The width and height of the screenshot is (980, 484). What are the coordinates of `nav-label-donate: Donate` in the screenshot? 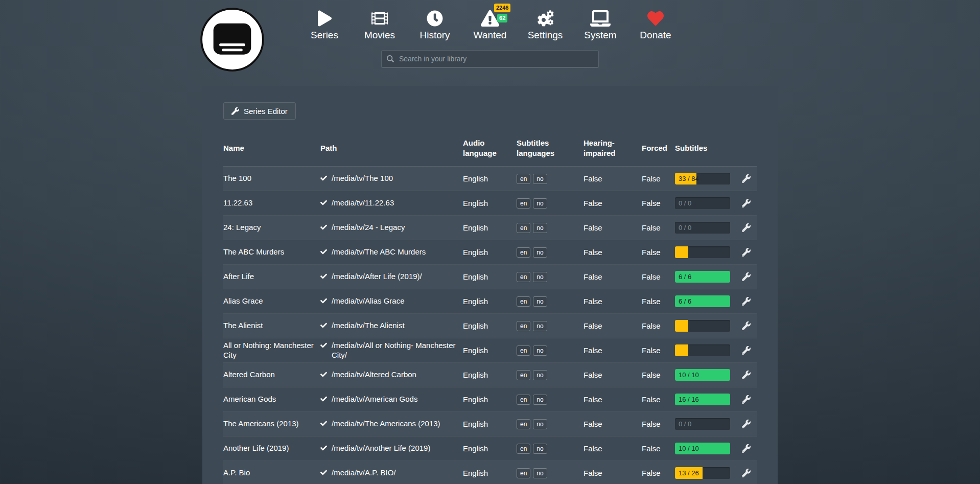 It's located at (655, 35).